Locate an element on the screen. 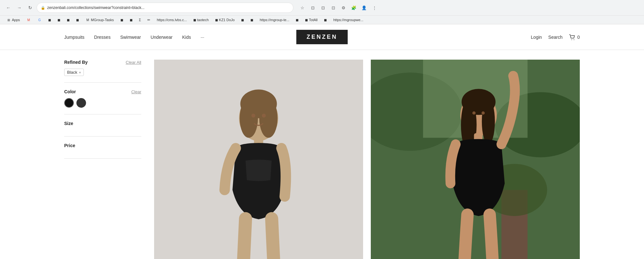 The height and width of the screenshot is (259, 644). lock-icon: 🔒 is located at coordinates (43, 8).